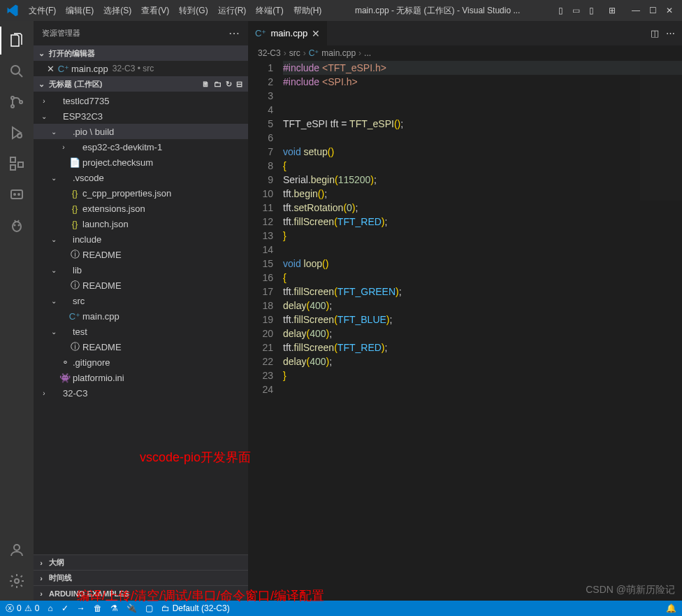 The image size is (682, 616). Describe the element at coordinates (141, 53) in the screenshot. I see `open-editors-header: ⌄打开的编辑器` at that location.